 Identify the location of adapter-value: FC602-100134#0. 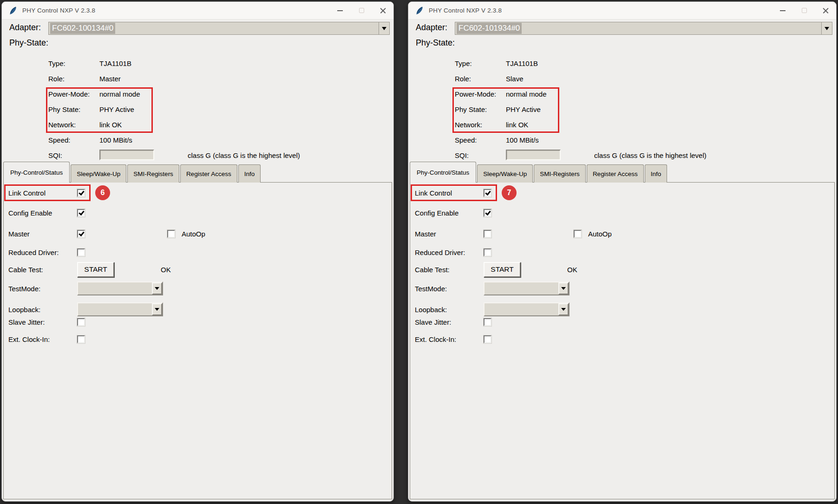
(83, 28).